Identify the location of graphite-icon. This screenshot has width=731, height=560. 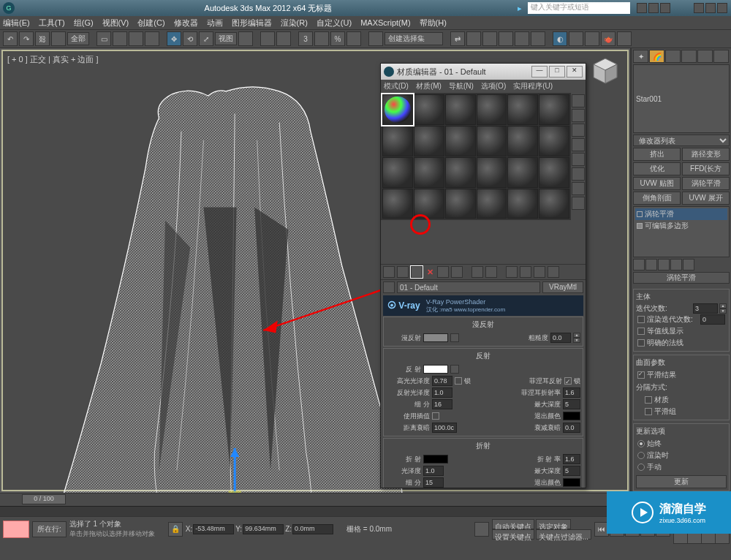
(506, 39).